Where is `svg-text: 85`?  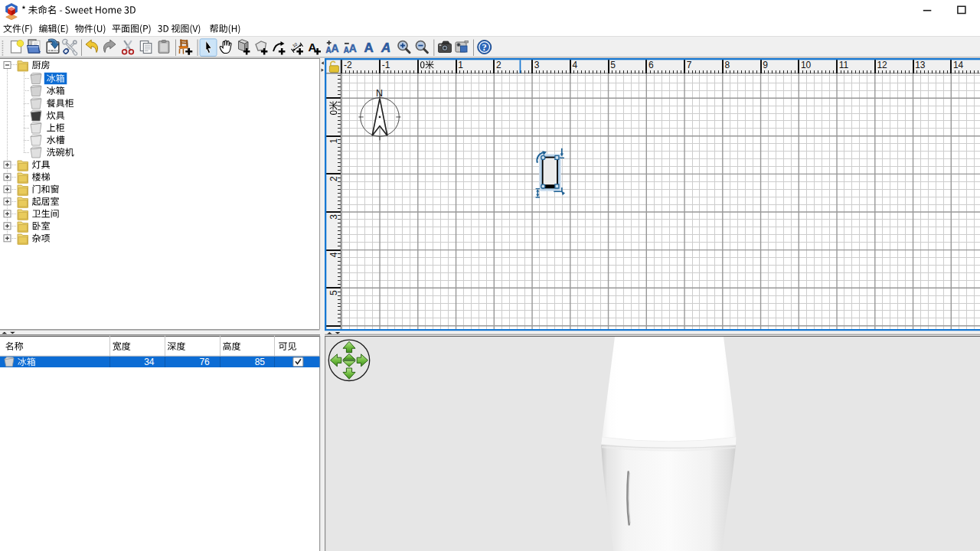 svg-text: 85 is located at coordinates (260, 362).